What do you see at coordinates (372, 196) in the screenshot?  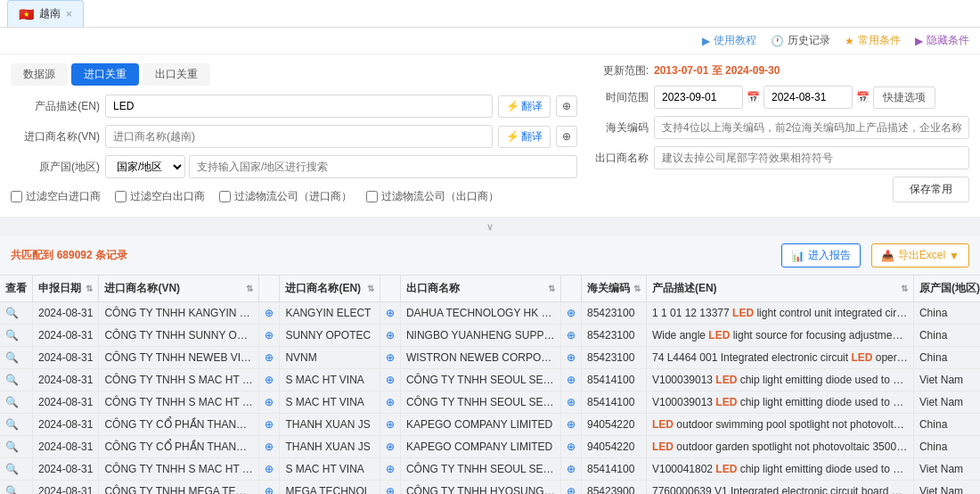 I see `logistics-exporter-checkbox` at bounding box center [372, 196].